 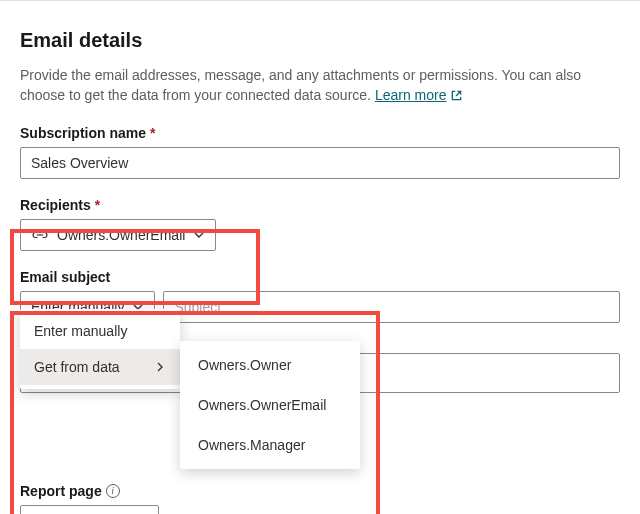 I want to click on info-icon: i, so click(x=113, y=491).